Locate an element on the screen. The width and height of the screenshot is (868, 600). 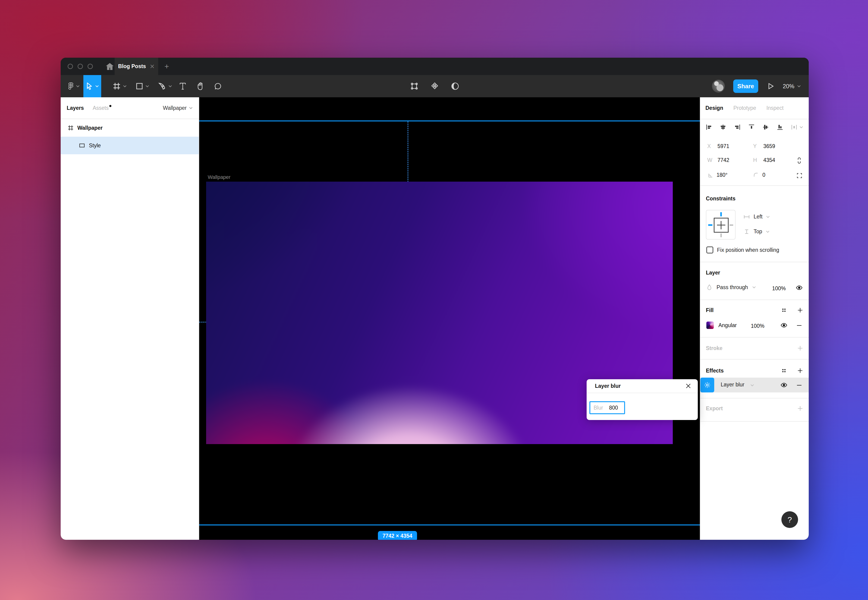
effect-settings-button is located at coordinates (707, 385).